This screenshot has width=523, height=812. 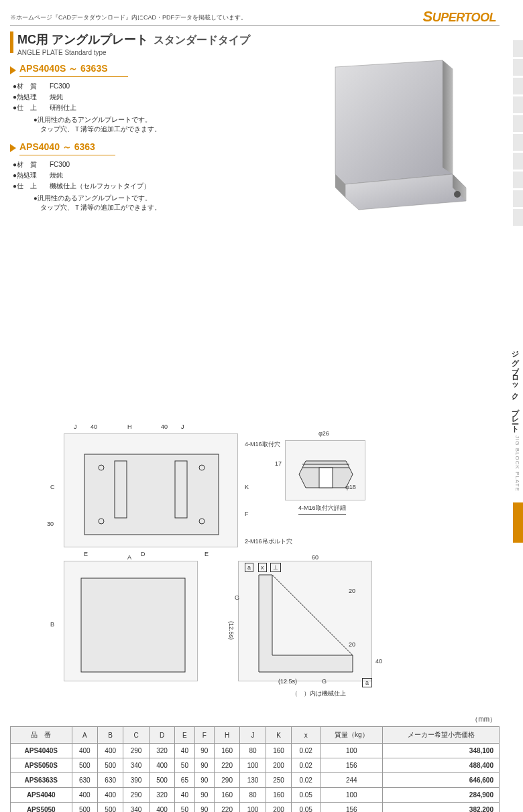 What do you see at coordinates (278, 736) in the screenshot?
I see `table-header: K` at bounding box center [278, 736].